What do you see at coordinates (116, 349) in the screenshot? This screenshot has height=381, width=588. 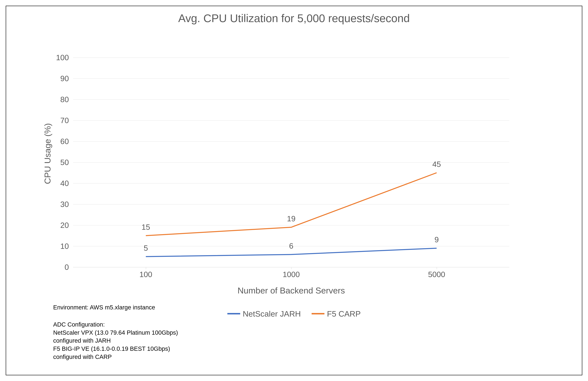 I see `footnote-line: F5 BIG-IP VE (16.1.0-0.0.19 BEST 10Gbps)` at bounding box center [116, 349].